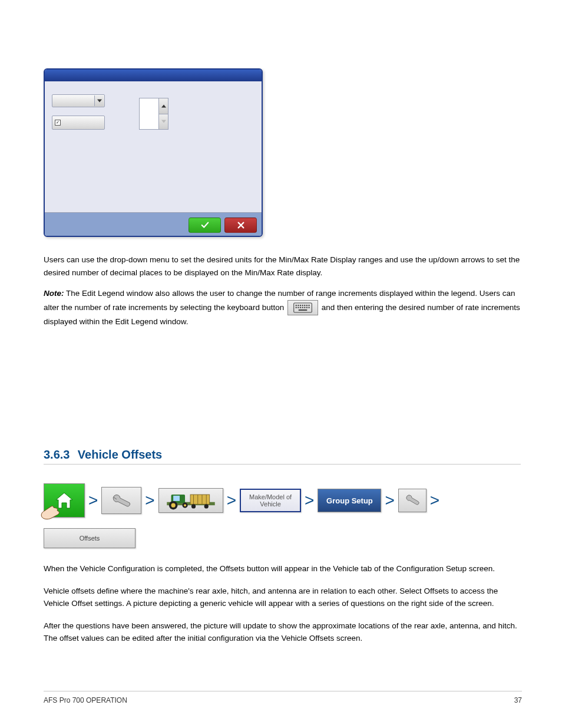  Describe the element at coordinates (99, 101) in the screenshot. I see `chevron-down-icon` at that location.